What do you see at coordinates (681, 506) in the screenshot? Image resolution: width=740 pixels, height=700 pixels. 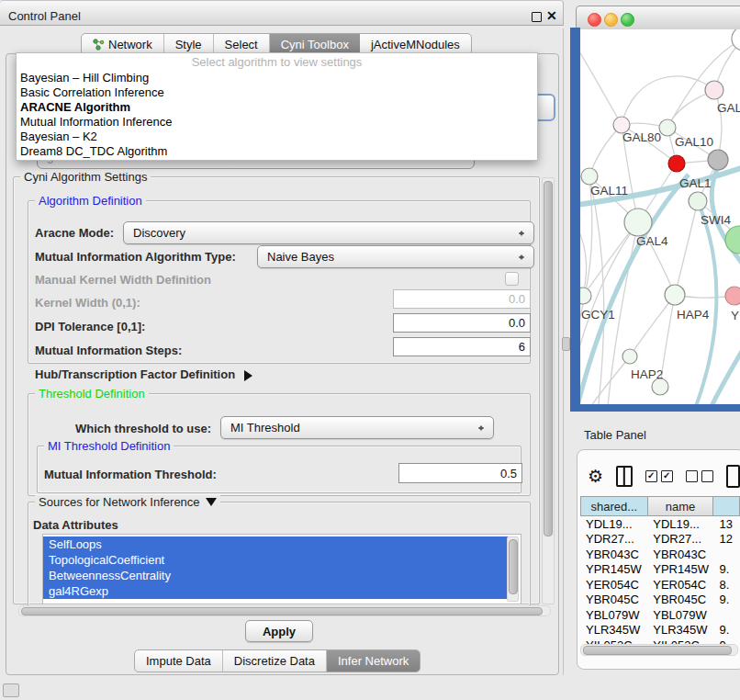 I see `table-column-header: name` at bounding box center [681, 506].